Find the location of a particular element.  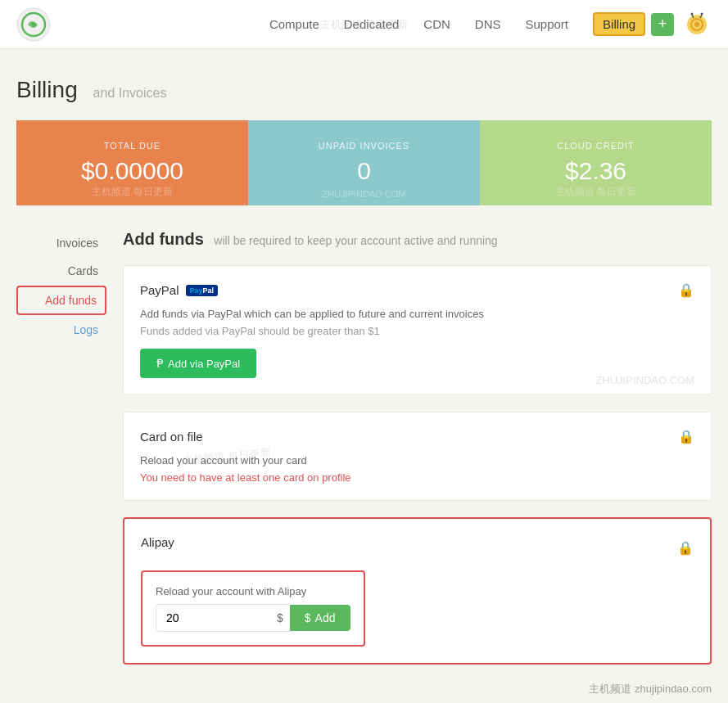

paypal-logo-icon: PayPal is located at coordinates (202, 291).